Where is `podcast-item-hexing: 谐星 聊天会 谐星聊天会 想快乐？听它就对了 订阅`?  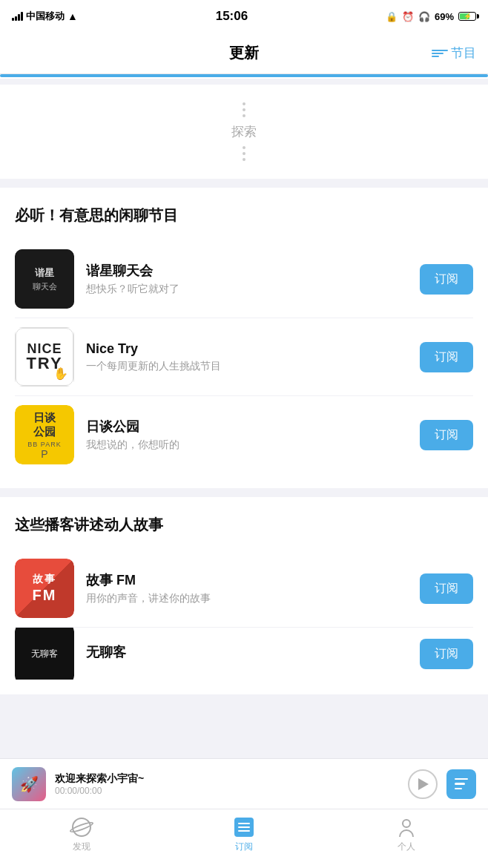
podcast-item-hexing: 谐星 聊天会 谐星聊天会 想快乐？听它就对了 订阅 is located at coordinates (244, 279).